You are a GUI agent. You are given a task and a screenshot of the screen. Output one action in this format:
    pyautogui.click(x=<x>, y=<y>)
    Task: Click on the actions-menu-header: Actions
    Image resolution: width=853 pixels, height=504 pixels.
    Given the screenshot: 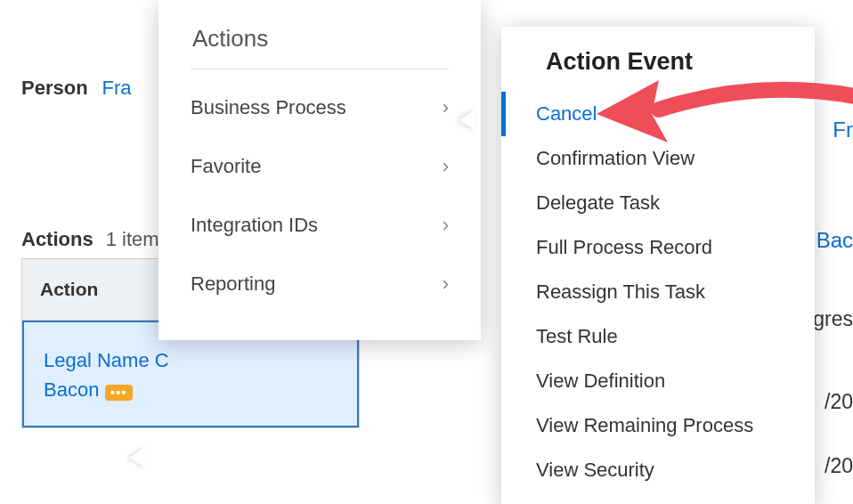 What is the action you would take?
    pyautogui.click(x=320, y=34)
    